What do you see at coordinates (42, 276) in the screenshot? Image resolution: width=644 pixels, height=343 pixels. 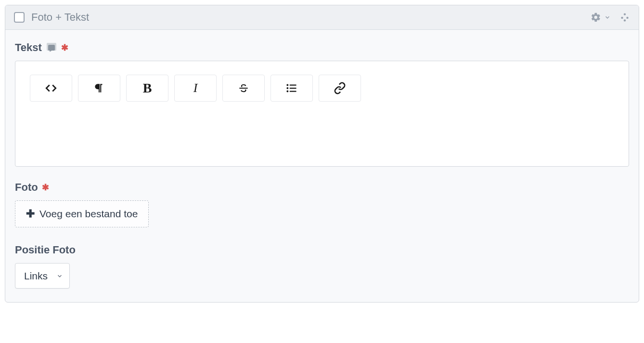 I see `position-select: Links` at bounding box center [42, 276].